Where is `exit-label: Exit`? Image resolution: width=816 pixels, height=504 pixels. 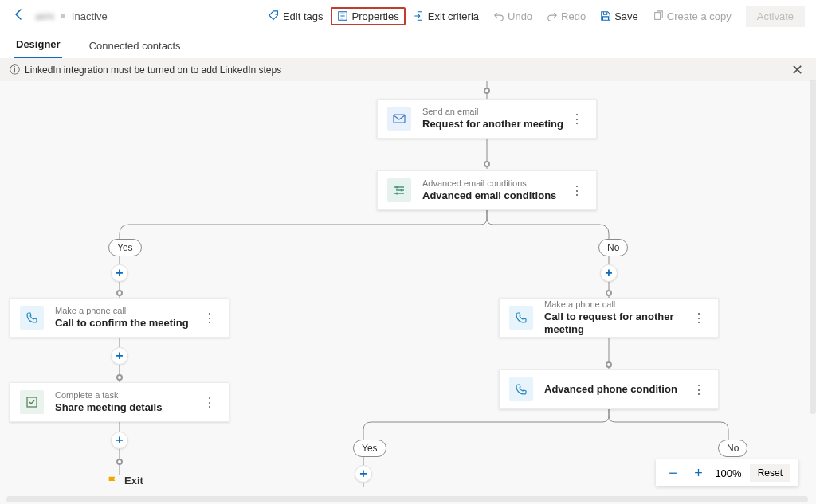
exit-label: Exit is located at coordinates (134, 481).